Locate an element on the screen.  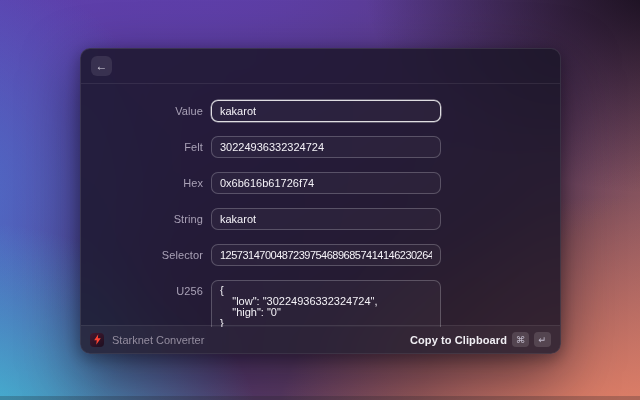
value-label: Value is located at coordinates (142, 111).